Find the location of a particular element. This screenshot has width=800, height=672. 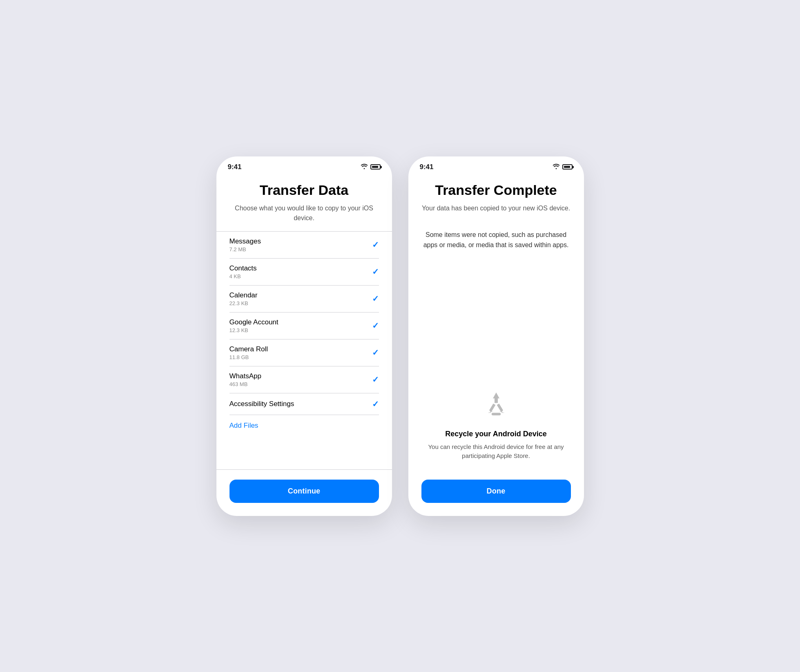

item-name: Google Account is located at coordinates (254, 322).